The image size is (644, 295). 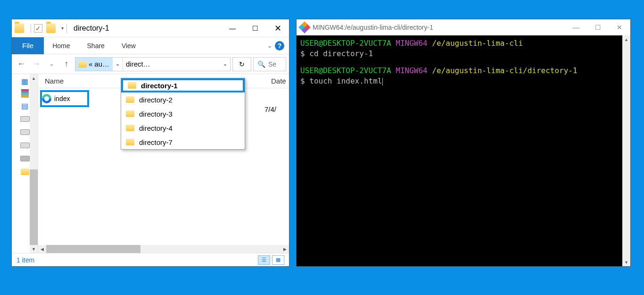 I want to click on view-tab: View, so click(x=129, y=46).